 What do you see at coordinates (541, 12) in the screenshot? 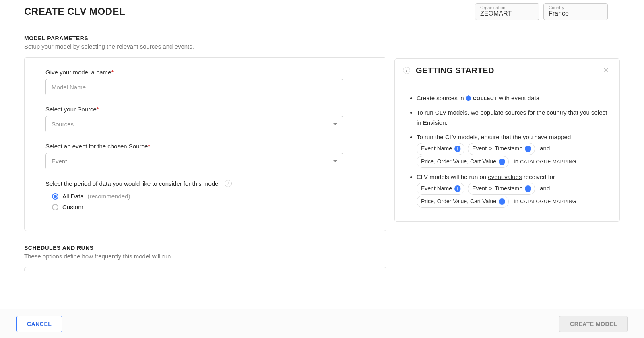
I see `header-right: Organisation ZEOMART Country France` at bounding box center [541, 12].